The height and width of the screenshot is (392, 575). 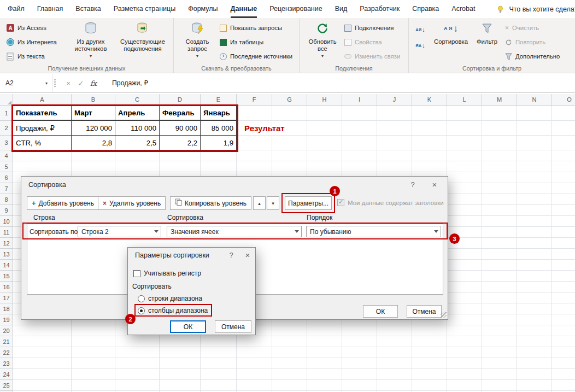 What do you see at coordinates (63, 203) in the screenshot?
I see `add-level-button: + Добавить уровень` at bounding box center [63, 203].